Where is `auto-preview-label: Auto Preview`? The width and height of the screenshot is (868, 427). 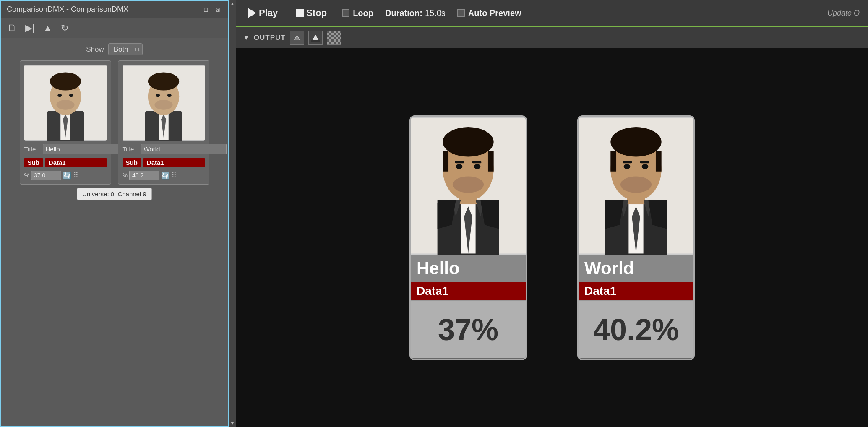
auto-preview-label: Auto Preview is located at coordinates (495, 13).